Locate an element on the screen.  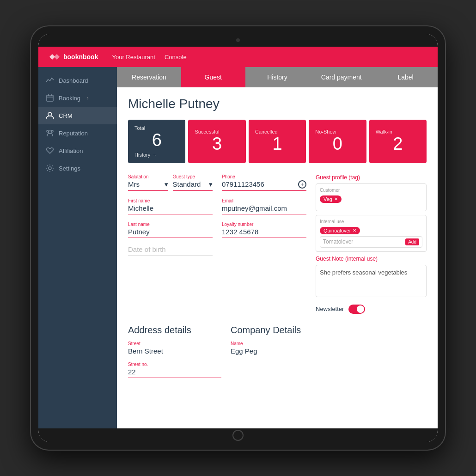
bottom-sections: Address details Street Bern Street Stree… is located at coordinates (277, 351).